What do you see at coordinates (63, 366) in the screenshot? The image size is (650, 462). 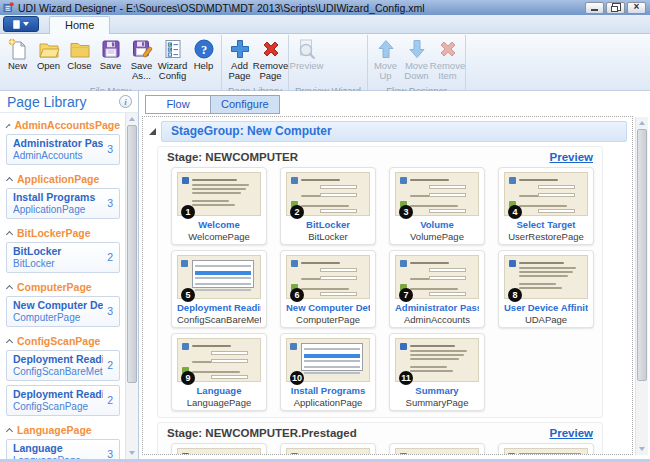 I see `page-library-item: Deployment ReadinessConfigScanBareMetal2` at bounding box center [63, 366].